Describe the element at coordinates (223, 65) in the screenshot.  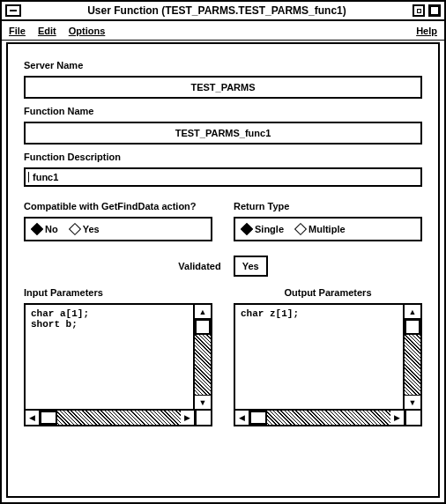
I see `label-server-name: Server Name` at that location.